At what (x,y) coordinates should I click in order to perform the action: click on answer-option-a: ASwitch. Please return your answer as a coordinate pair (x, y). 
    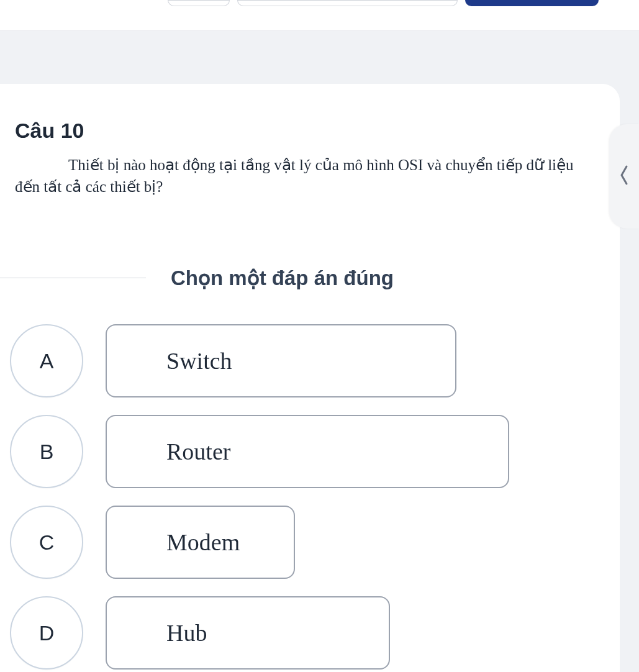
    Looking at the image, I should click on (315, 361).